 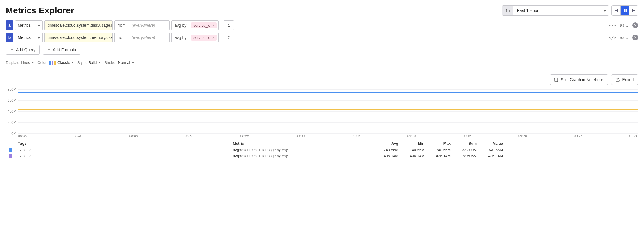 I want to click on x-tick: 08:35, so click(x=22, y=137).